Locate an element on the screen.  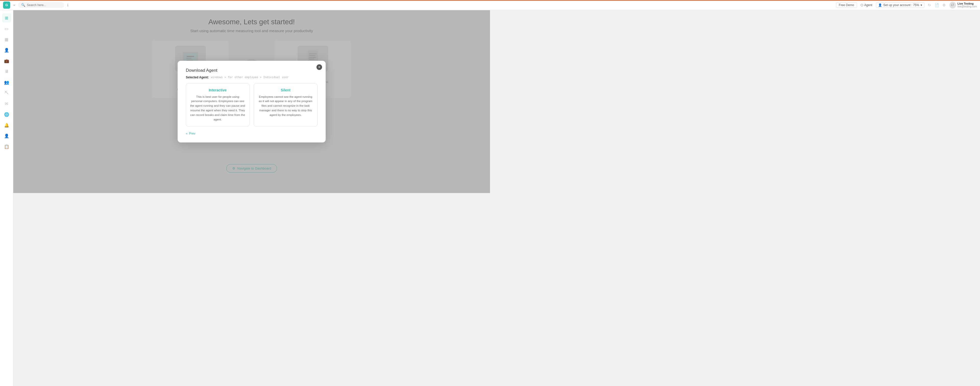
download-agent-modal: ✕ Download Agent Selected Agent: windows… is located at coordinates (252, 102).